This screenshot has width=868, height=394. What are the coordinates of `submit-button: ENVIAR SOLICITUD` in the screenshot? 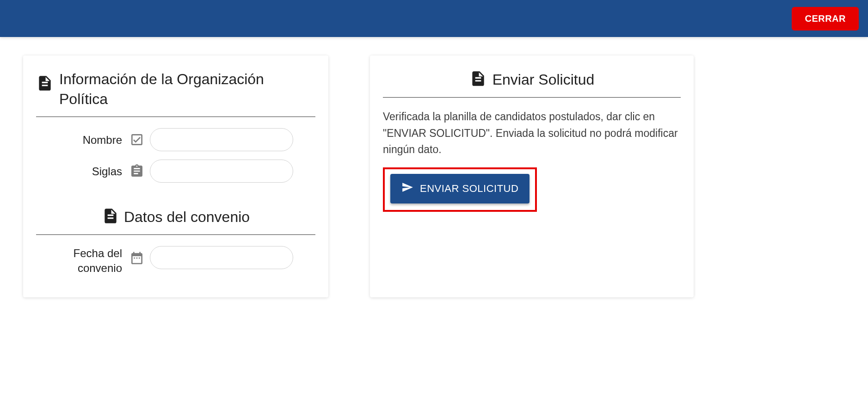 It's located at (460, 189).